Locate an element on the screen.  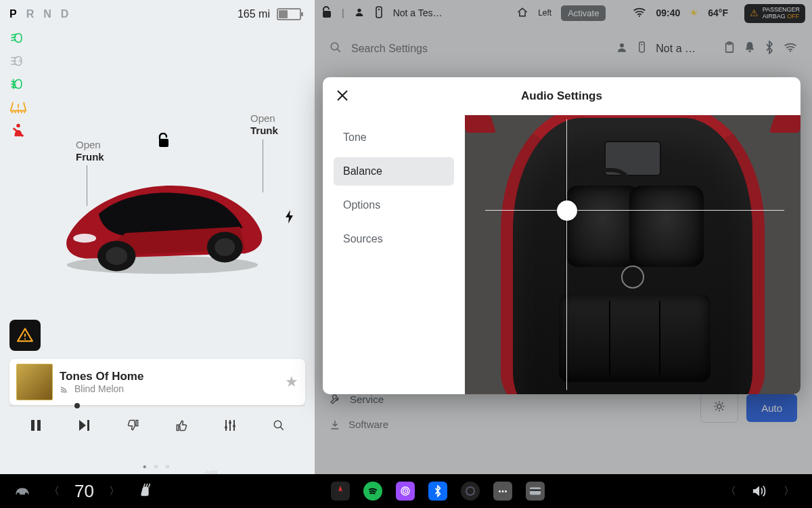
tire-pressure-warning-icon is located at coordinates (18, 107).